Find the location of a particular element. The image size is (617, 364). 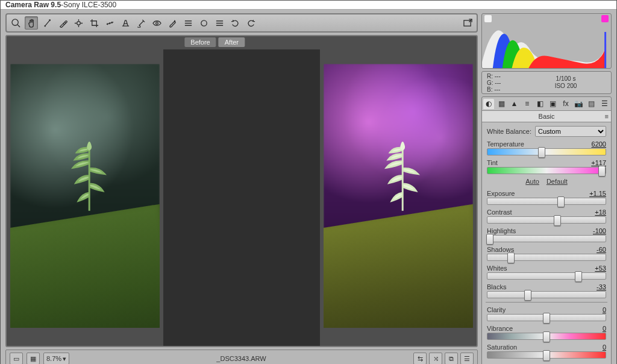

preferences-tool is located at coordinates (219, 23).